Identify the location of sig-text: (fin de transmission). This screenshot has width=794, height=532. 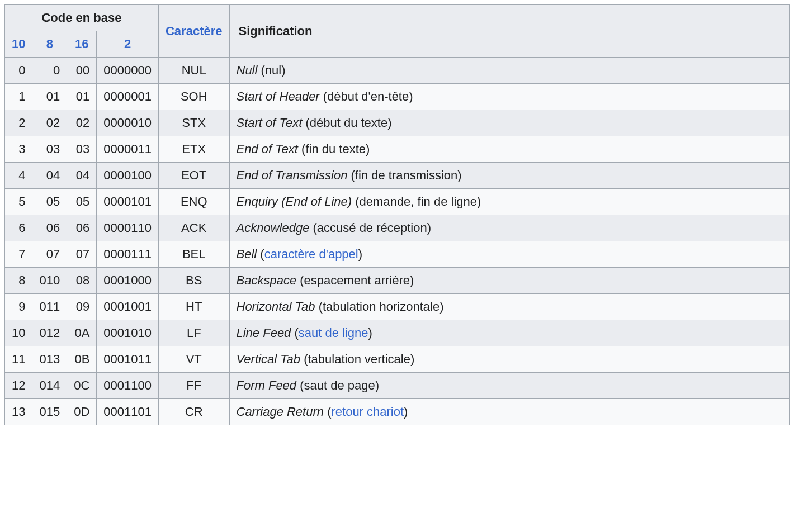
(404, 175).